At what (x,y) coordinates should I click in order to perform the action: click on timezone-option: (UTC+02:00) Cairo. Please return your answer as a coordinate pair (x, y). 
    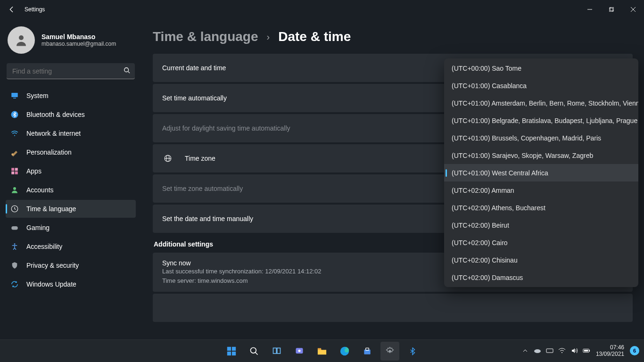
    Looking at the image, I should click on (541, 242).